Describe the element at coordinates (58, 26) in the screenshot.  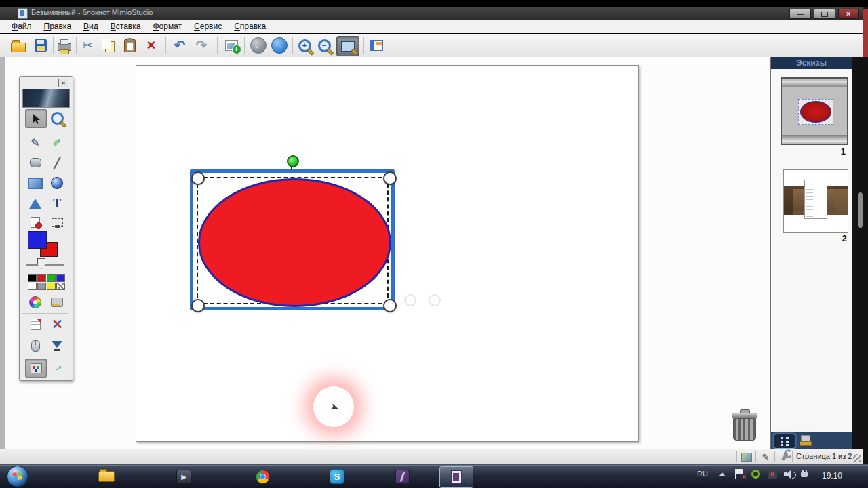
I see `menu-edit: Правка` at that location.